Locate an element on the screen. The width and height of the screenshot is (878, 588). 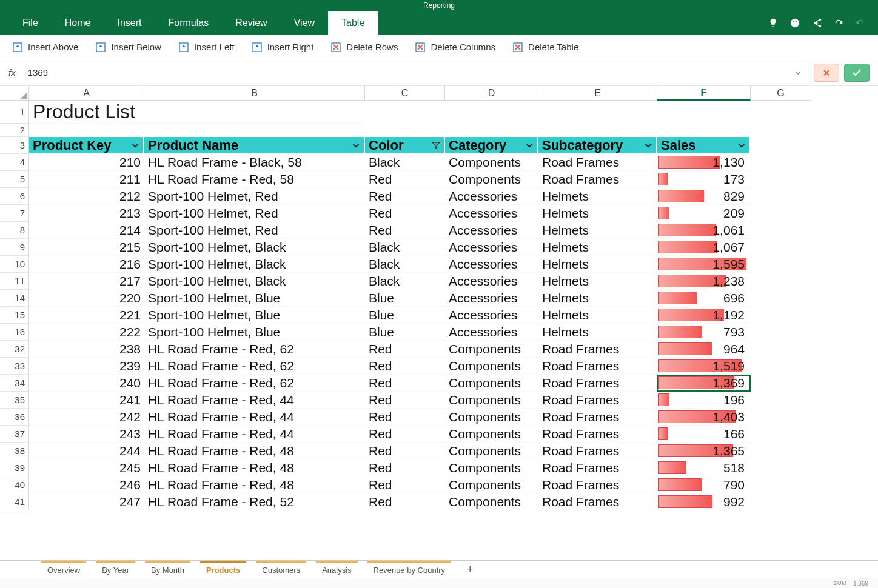
cell-name: HL Road Frame - Red, 62 is located at coordinates (255, 383).